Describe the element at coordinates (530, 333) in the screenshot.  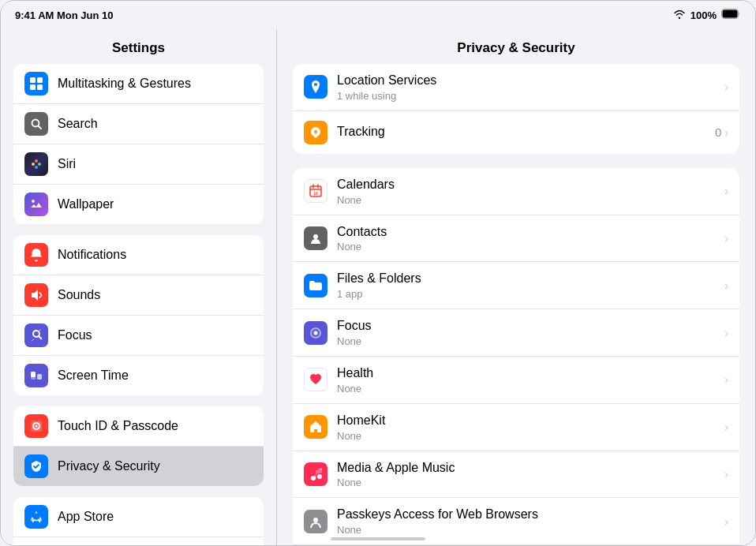
I see `focus-perm-text: Focus None` at that location.